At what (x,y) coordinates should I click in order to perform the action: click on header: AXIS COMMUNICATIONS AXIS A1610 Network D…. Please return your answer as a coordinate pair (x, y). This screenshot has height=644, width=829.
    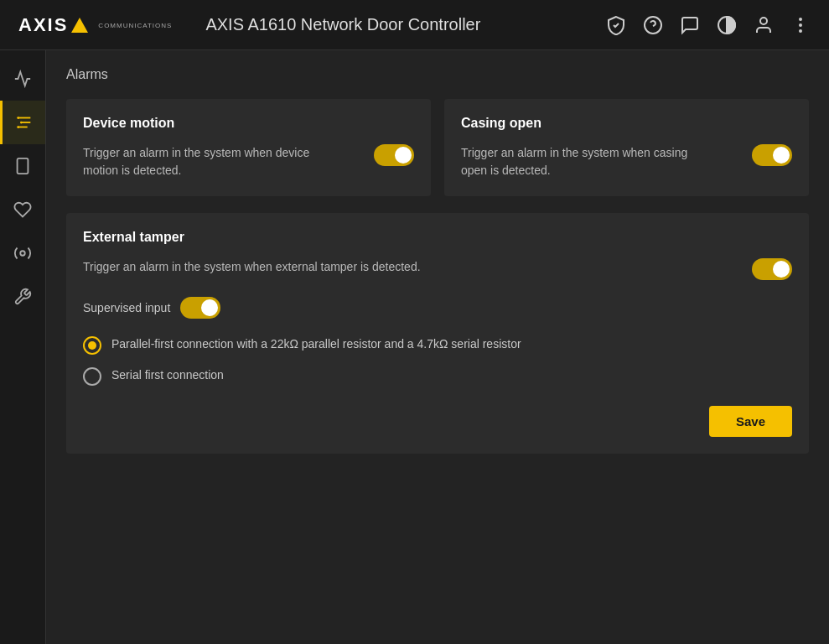
    Looking at the image, I should click on (414, 25).